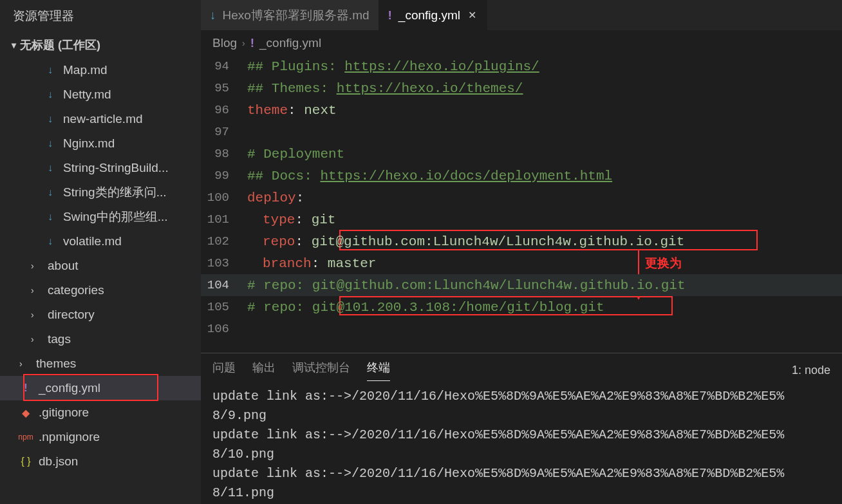 The width and height of the screenshot is (842, 504). I want to click on file-name: Swing中的那些组..., so click(116, 217).